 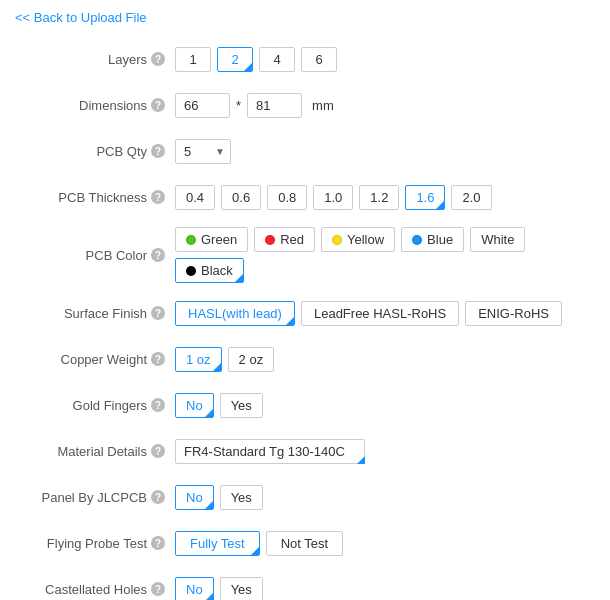 What do you see at coordinates (385, 544) in the screenshot?
I see `flying-probe-options: Fully Test Not Test` at bounding box center [385, 544].